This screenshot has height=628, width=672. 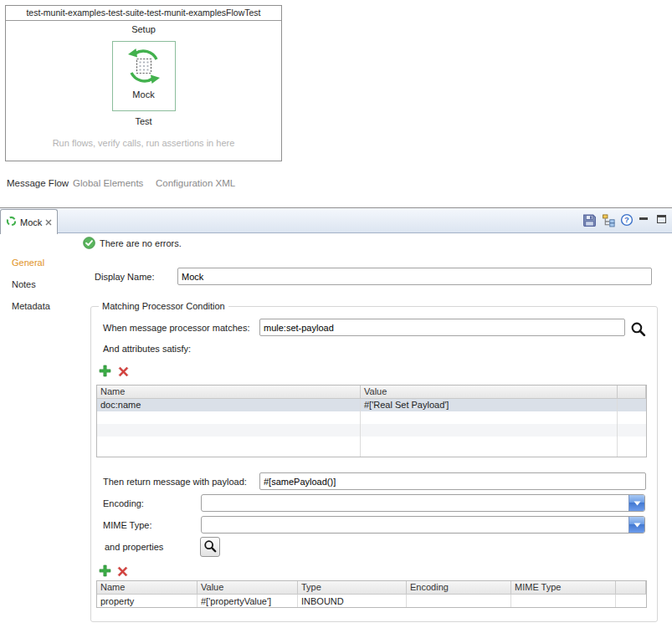 What do you see at coordinates (459, 601) in the screenshot?
I see `cell-encoding` at bounding box center [459, 601].